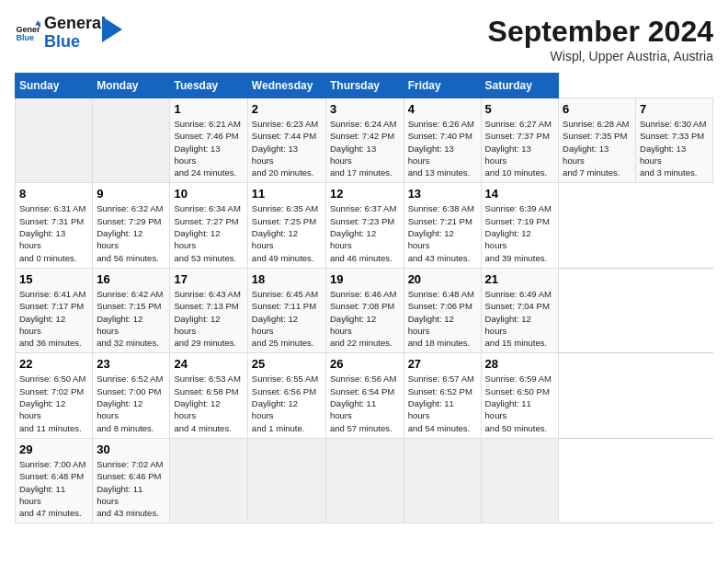 The height and width of the screenshot is (563, 728). What do you see at coordinates (365, 280) in the screenshot?
I see `day-number: 19` at bounding box center [365, 280].